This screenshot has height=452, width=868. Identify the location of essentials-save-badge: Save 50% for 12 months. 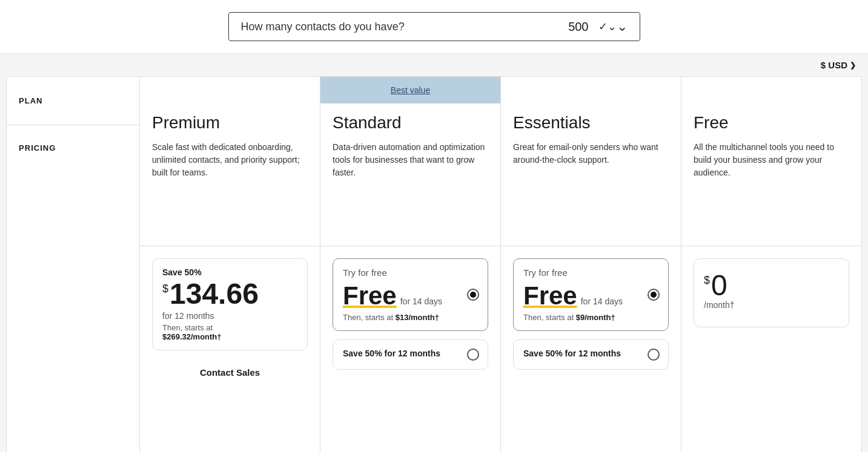
(591, 353).